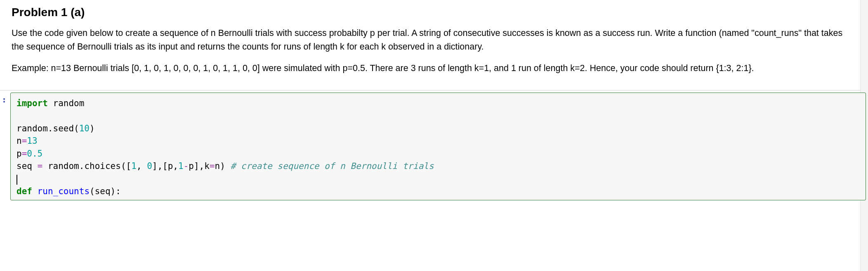  What do you see at coordinates (4, 145) in the screenshot?
I see `input-prompt: :` at bounding box center [4, 145].